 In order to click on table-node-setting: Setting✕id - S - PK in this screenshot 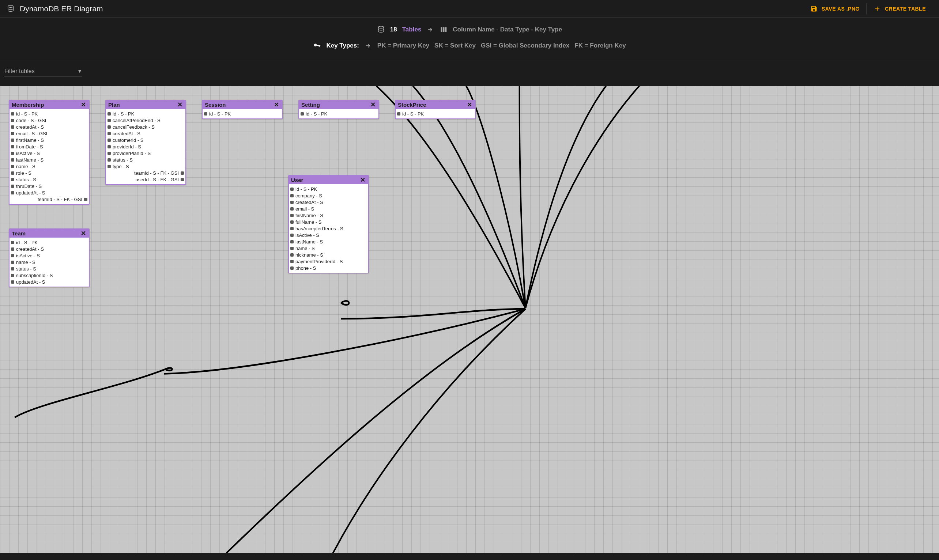, I will do `click(339, 109)`.